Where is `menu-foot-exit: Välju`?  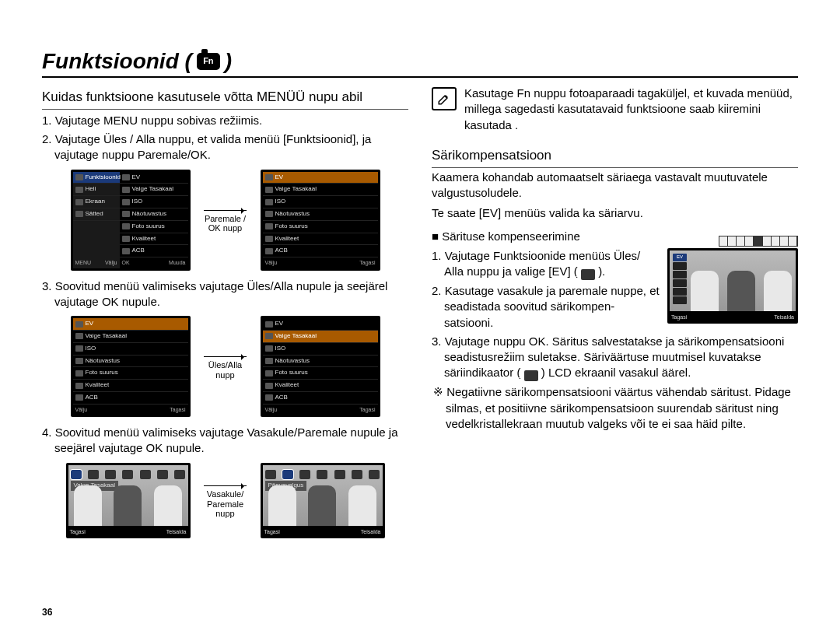 menu-foot-exit: Välju is located at coordinates (111, 263).